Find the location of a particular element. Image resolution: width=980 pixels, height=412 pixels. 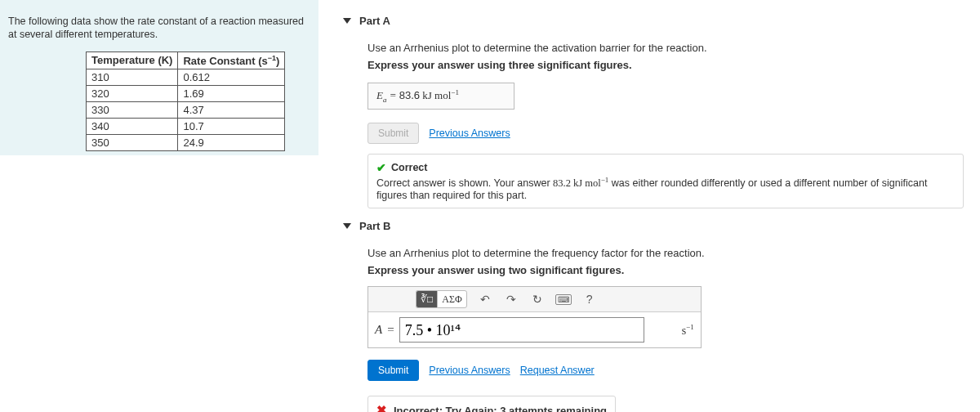

redo-icon: ↷ is located at coordinates (511, 299).